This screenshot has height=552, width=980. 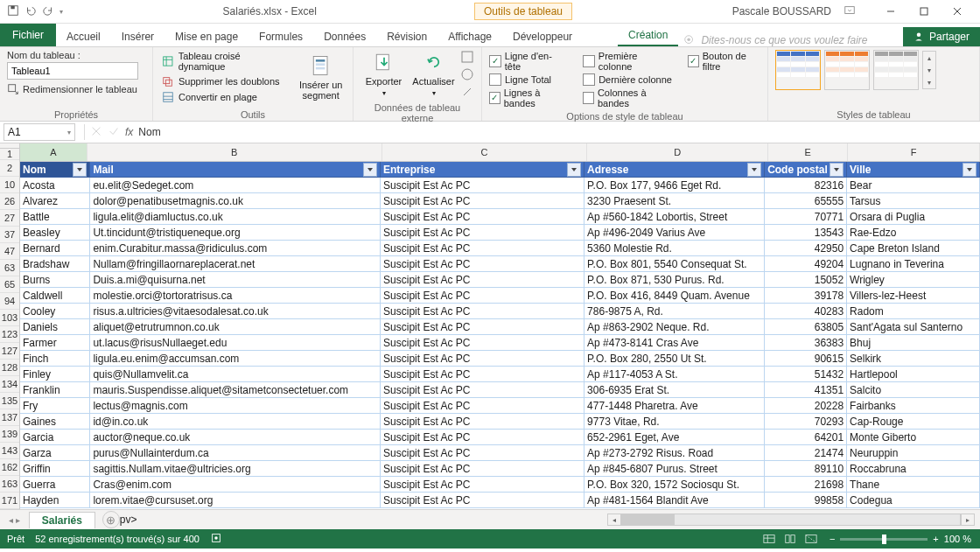 I want to click on file-tab: Fichier, so click(x=28, y=35).